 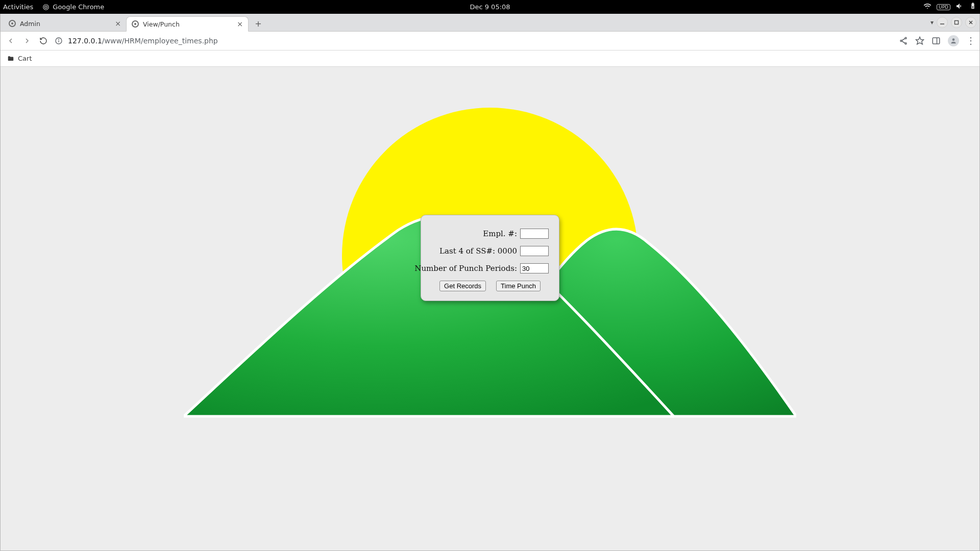 What do you see at coordinates (490, 22) in the screenshot?
I see `tab-strip: Admin × View/Punch × + ▾` at bounding box center [490, 22].